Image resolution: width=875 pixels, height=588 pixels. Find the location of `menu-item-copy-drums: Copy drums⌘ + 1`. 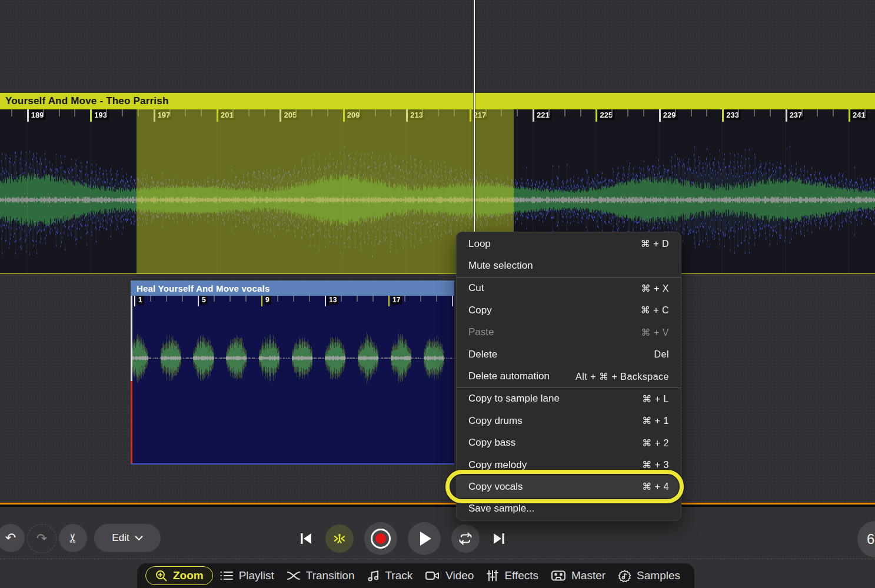

menu-item-copy-drums: Copy drums⌘ + 1 is located at coordinates (568, 421).